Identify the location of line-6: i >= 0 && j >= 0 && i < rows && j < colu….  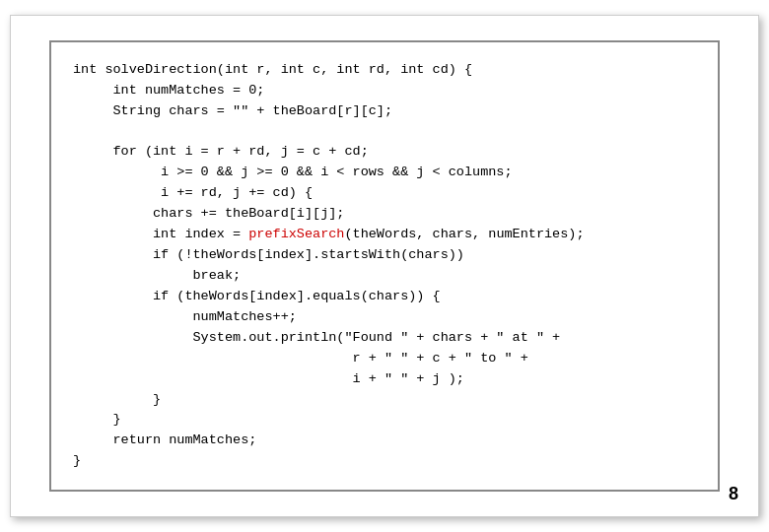
(293, 171).